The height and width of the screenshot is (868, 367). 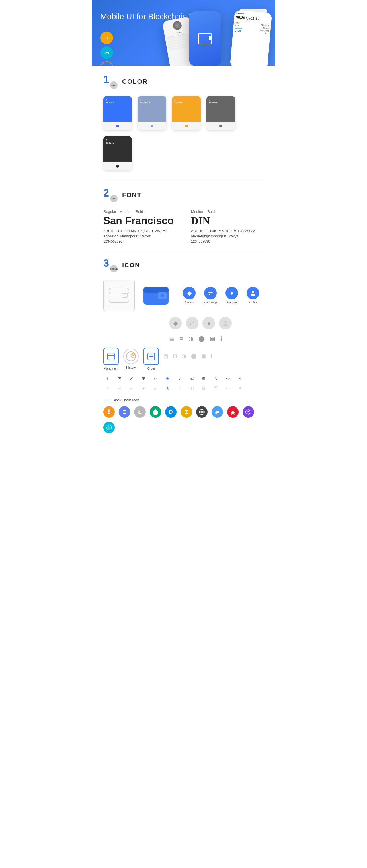 I want to click on blockchain-label: BlockChain Icon, so click(x=184, y=400).